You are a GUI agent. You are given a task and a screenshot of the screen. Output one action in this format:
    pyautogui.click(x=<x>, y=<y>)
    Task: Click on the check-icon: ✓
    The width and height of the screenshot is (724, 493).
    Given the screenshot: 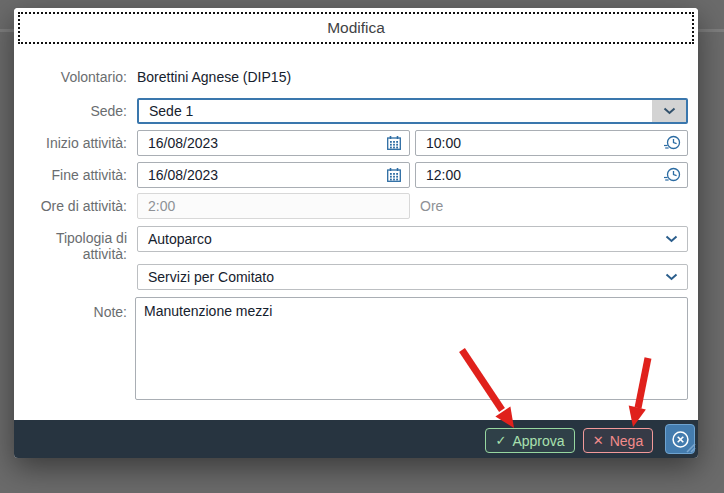 What is the action you would take?
    pyautogui.click(x=500, y=440)
    